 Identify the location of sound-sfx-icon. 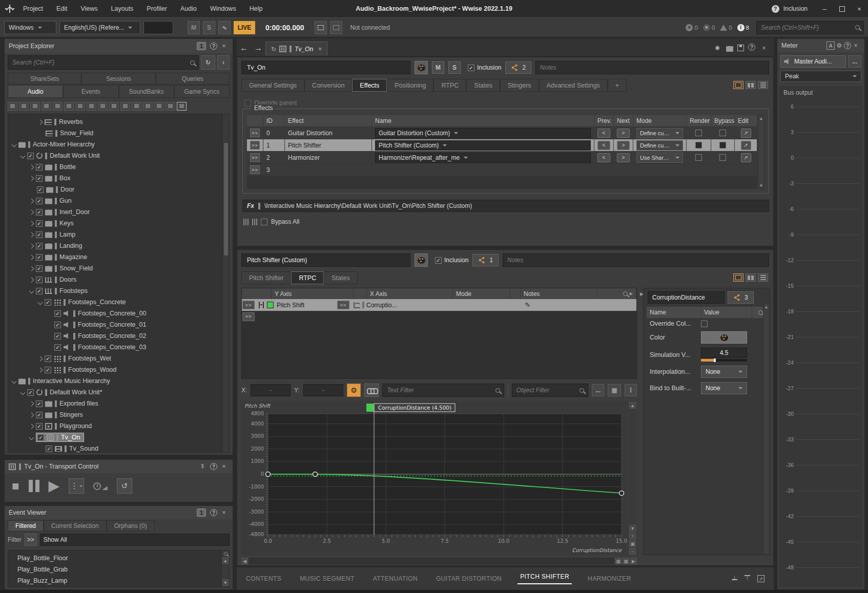
(102, 107).